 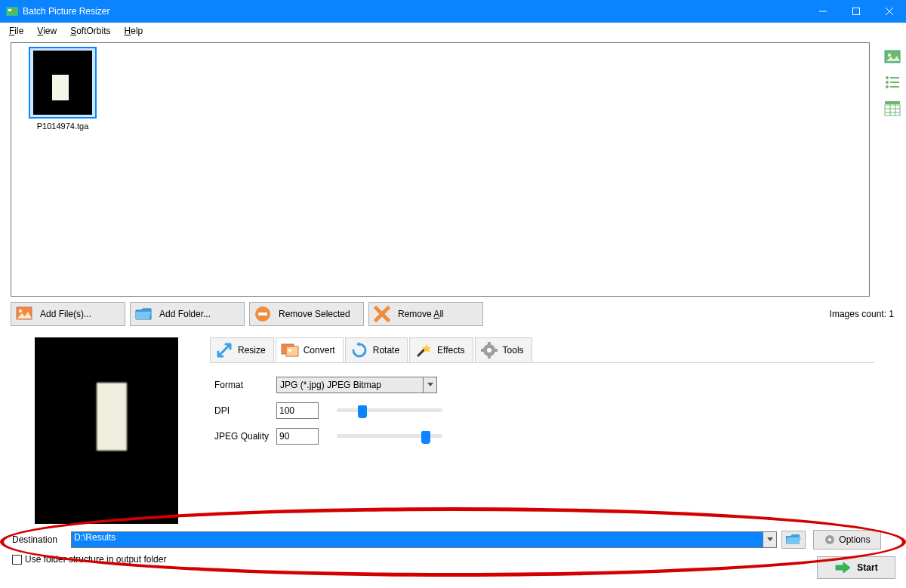 What do you see at coordinates (424, 350) in the screenshot?
I see `effects-icon` at bounding box center [424, 350].